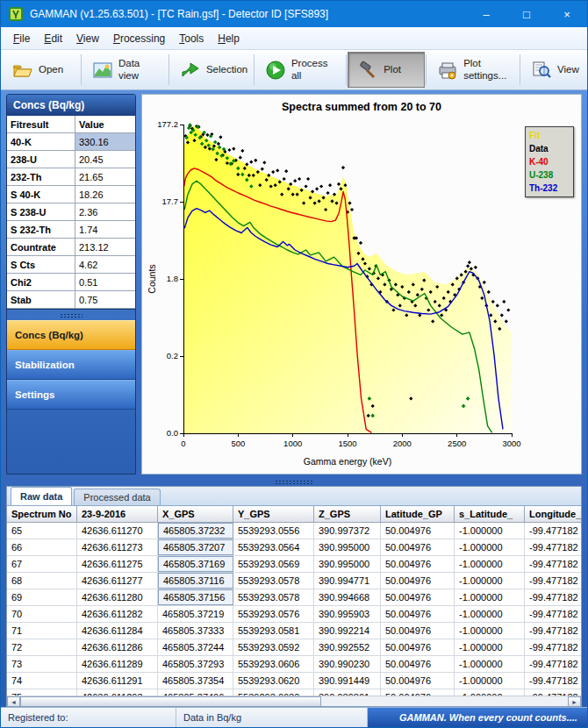 This screenshot has height=728, width=588. Describe the element at coordinates (118, 647) in the screenshot. I see `grid-cell: 42636.611286` at that location.